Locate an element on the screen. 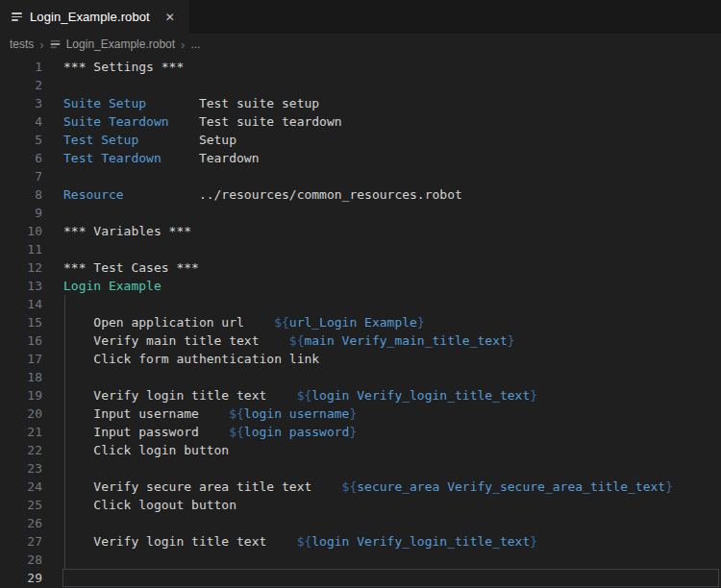  breadcrumb-symbol: ... is located at coordinates (195, 44).